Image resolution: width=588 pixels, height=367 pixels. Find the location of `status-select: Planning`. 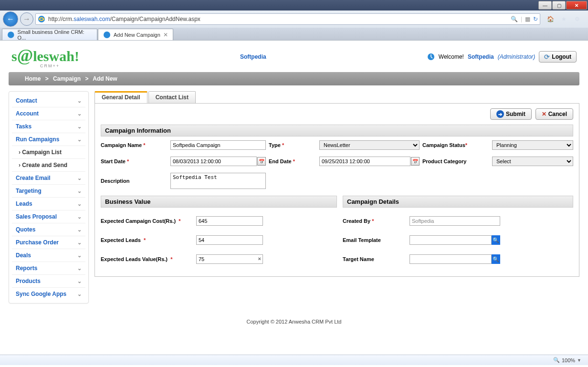

status-select: Planning is located at coordinates (533, 145).